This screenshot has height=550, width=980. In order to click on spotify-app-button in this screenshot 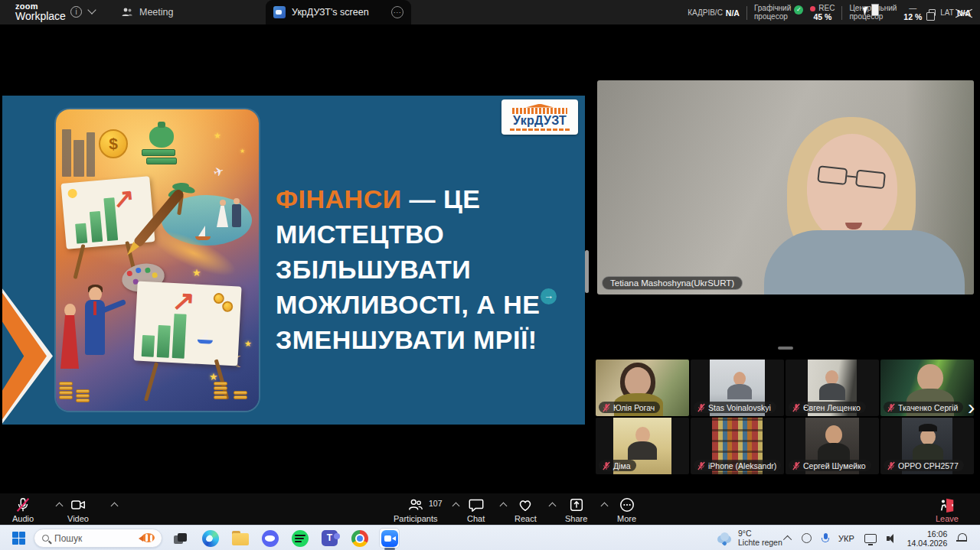, I will do `click(300, 539)`.